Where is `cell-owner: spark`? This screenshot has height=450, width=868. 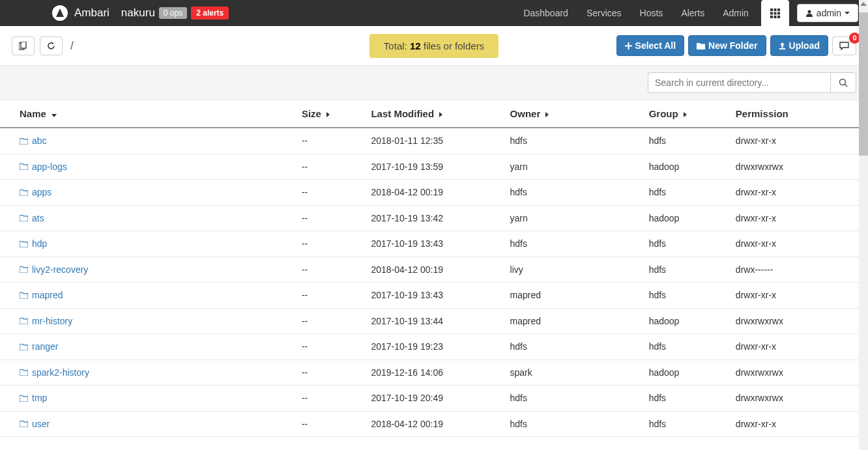 cell-owner: spark is located at coordinates (573, 373).